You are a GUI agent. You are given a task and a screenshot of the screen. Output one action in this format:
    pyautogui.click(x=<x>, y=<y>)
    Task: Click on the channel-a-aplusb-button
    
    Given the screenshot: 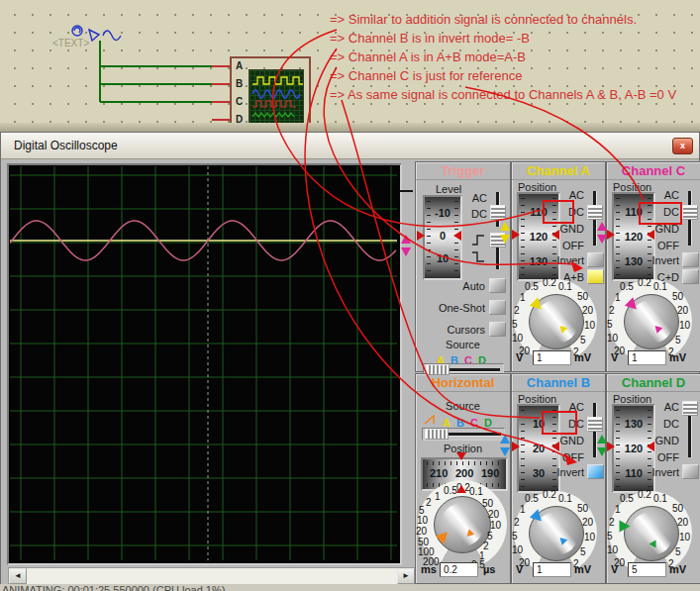 What is the action you would take?
    pyautogui.click(x=596, y=277)
    